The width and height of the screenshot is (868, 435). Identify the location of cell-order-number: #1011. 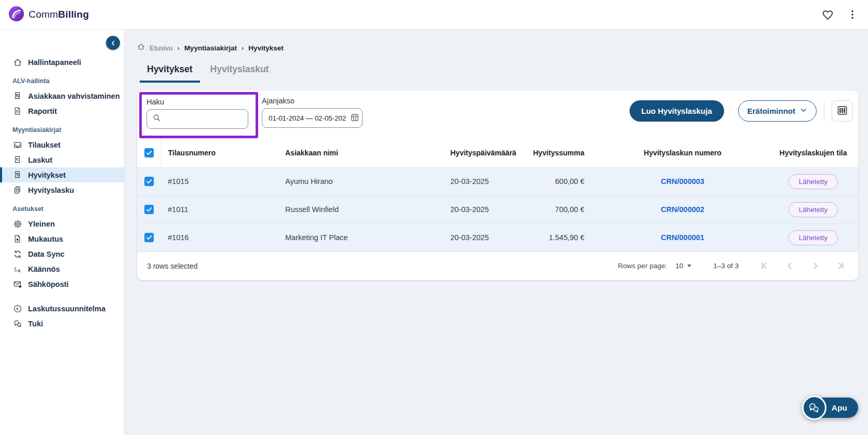
(220, 209).